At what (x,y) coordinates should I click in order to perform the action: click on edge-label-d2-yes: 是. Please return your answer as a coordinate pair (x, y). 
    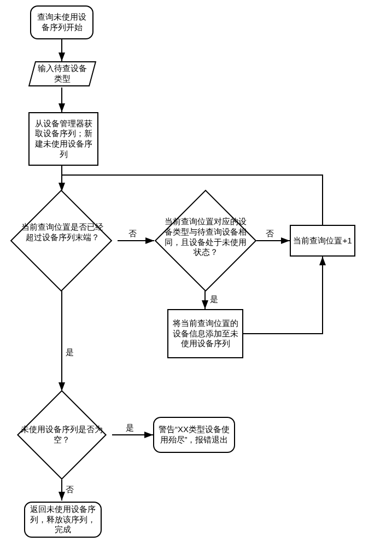
    Looking at the image, I should click on (214, 300).